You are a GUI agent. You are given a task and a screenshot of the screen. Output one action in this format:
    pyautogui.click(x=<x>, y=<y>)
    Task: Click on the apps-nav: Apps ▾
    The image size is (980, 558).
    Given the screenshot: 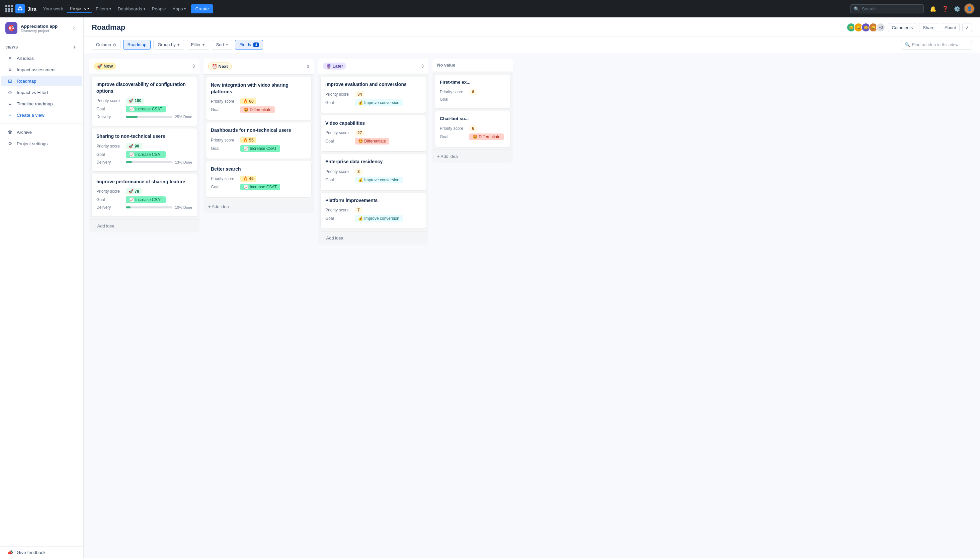 What is the action you would take?
    pyautogui.click(x=179, y=9)
    